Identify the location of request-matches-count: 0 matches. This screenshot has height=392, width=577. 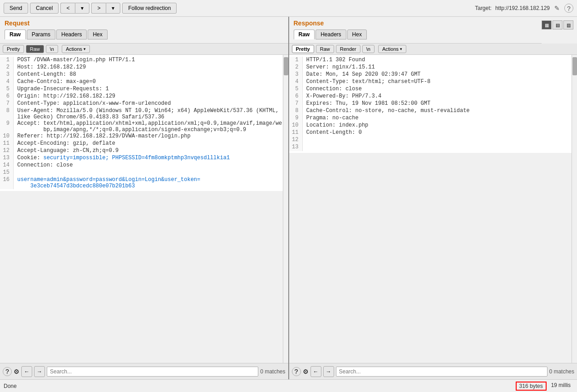
(272, 372).